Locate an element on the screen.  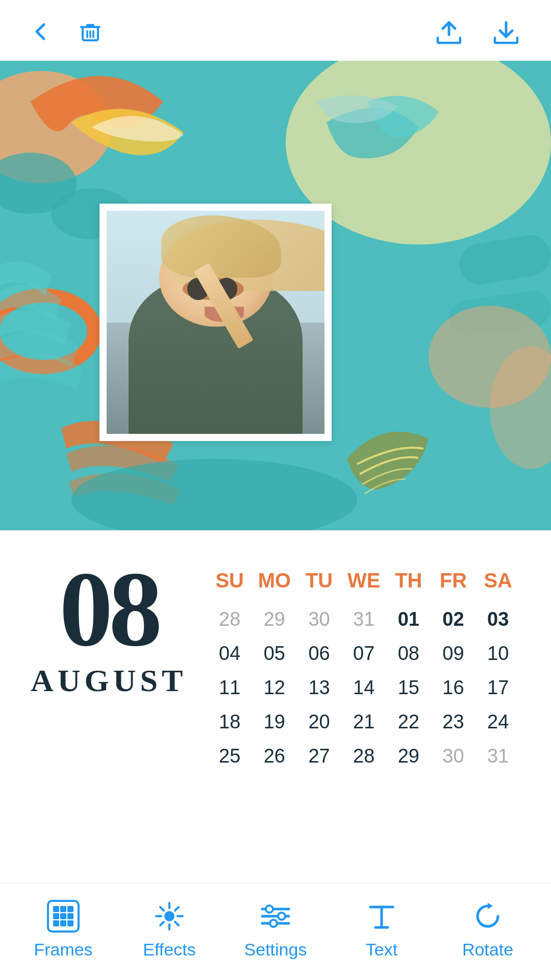
effects-label: Effects is located at coordinates (169, 949).